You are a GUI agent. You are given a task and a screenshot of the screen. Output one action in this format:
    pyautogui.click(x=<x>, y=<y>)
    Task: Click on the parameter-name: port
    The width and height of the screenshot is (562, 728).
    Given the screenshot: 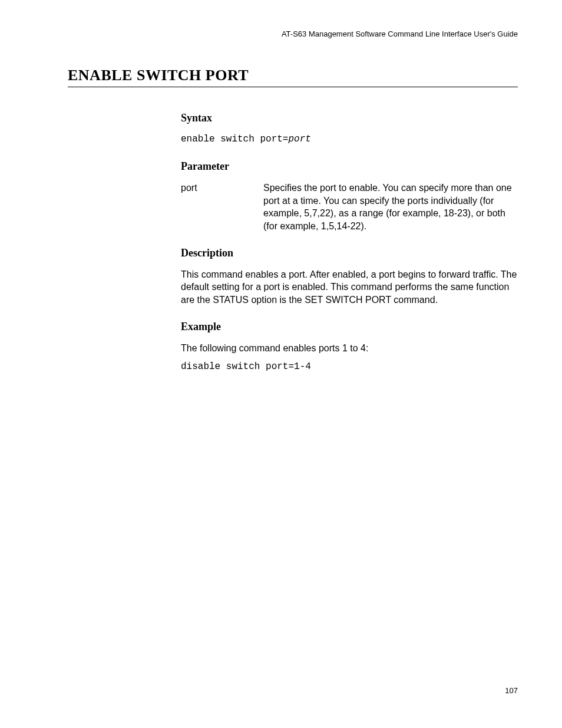 What is the action you would take?
    pyautogui.click(x=222, y=188)
    